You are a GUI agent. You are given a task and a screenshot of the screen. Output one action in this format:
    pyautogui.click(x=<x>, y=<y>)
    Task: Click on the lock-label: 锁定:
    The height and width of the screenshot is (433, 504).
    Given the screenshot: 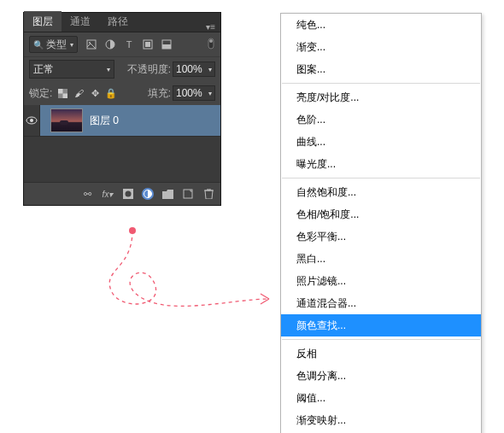 What is the action you would take?
    pyautogui.click(x=41, y=94)
    